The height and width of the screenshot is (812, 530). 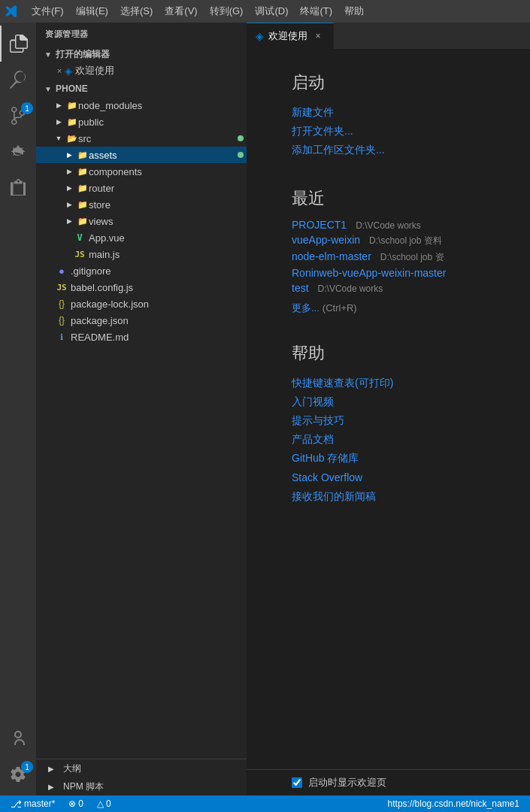 What do you see at coordinates (388, 113) in the screenshot?
I see `link-new-file: 新建文件` at bounding box center [388, 113].